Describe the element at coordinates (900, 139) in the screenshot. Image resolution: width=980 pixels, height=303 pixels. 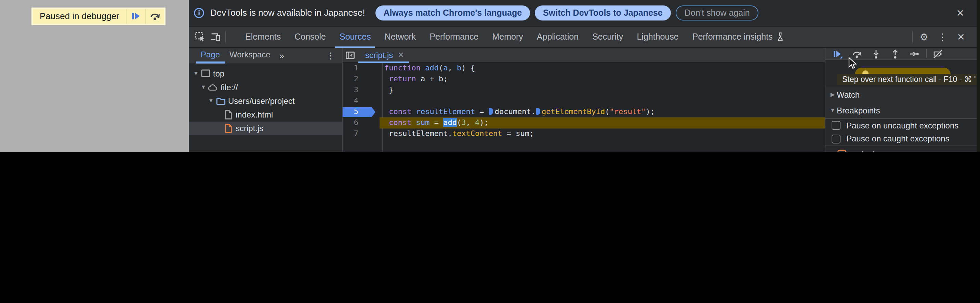
I see `pause-on-caught-exceptions-row: Pause on caught exceptions` at that location.